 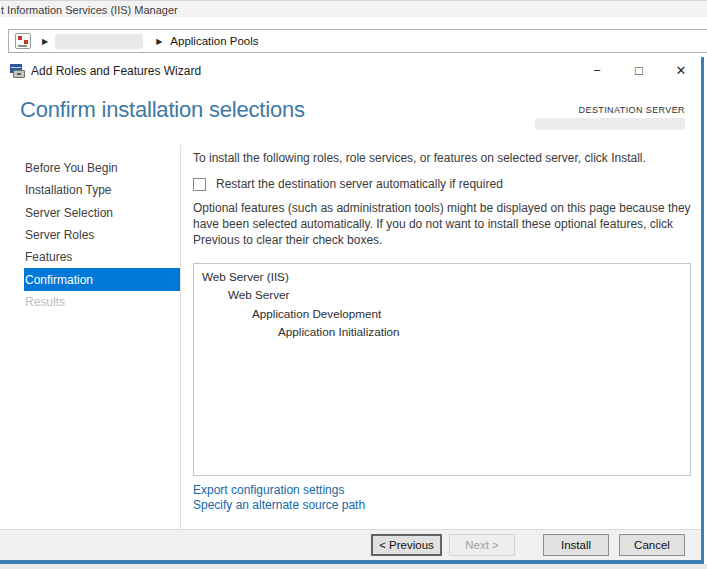 What do you see at coordinates (102, 168) in the screenshot?
I see `nav-item-before-you-begin: Before You Begin` at bounding box center [102, 168].